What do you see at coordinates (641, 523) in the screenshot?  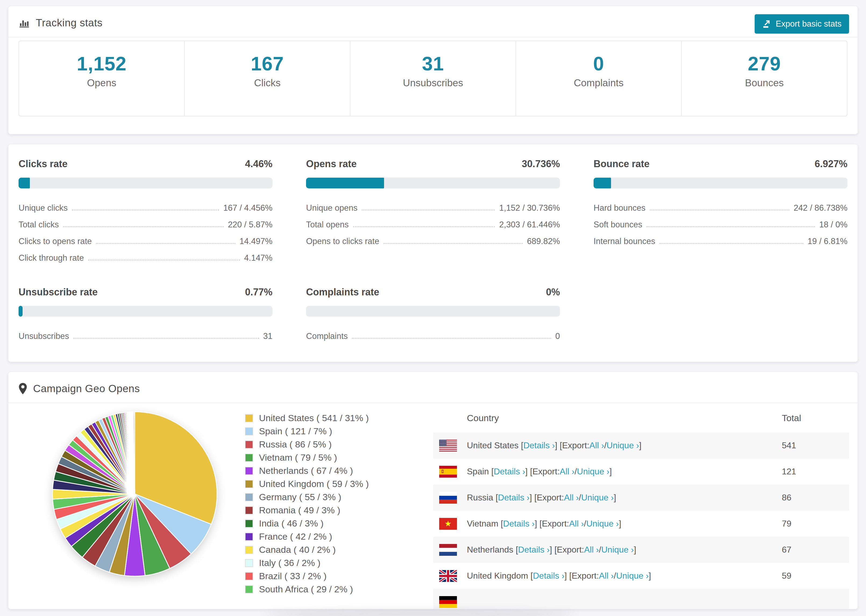 I see `table-row-vietnam: Vietnam [Details ›] [Export: All › / Uni…` at bounding box center [641, 523].